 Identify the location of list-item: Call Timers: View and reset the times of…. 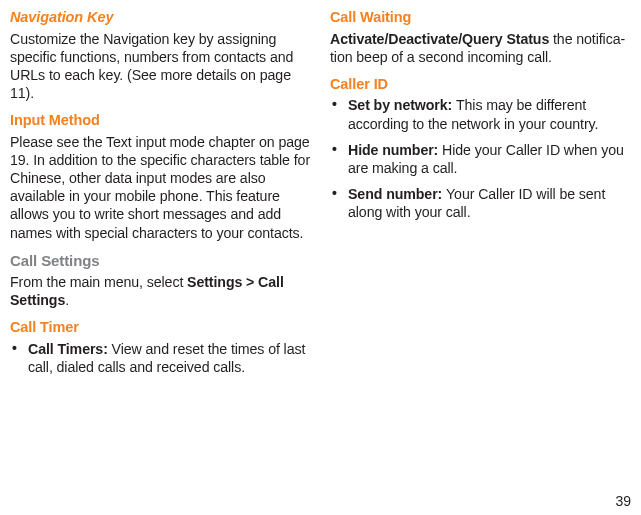
(160, 358).